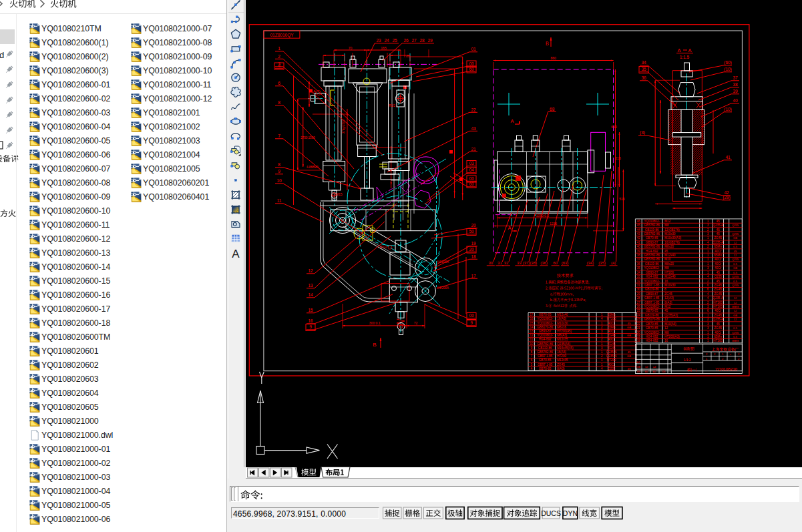  What do you see at coordinates (416, 323) in the screenshot?
I see `svg-text: 72` at bounding box center [416, 323].